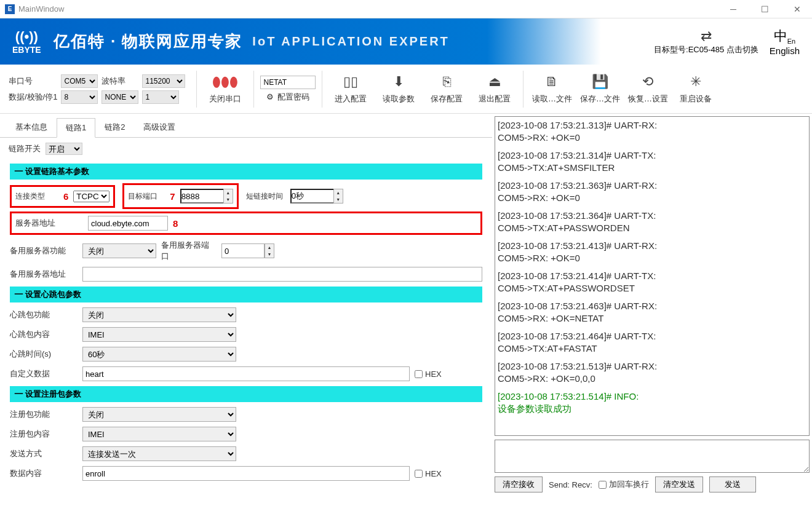 This screenshot has height=514, width=812. I want to click on conn-type-select: TCPC, so click(91, 197).